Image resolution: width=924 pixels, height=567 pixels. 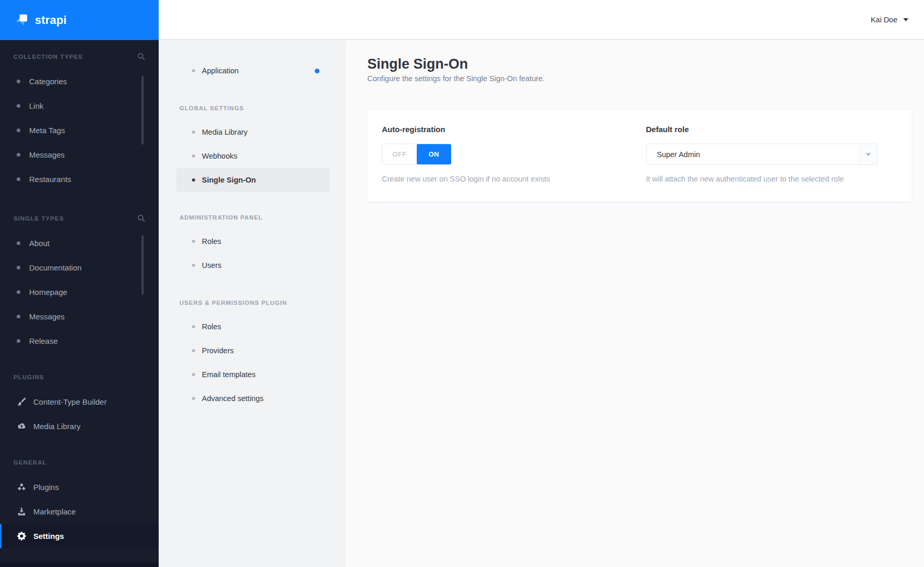 What do you see at coordinates (225, 132) in the screenshot?
I see `submenu-item-label: Media Library` at bounding box center [225, 132].